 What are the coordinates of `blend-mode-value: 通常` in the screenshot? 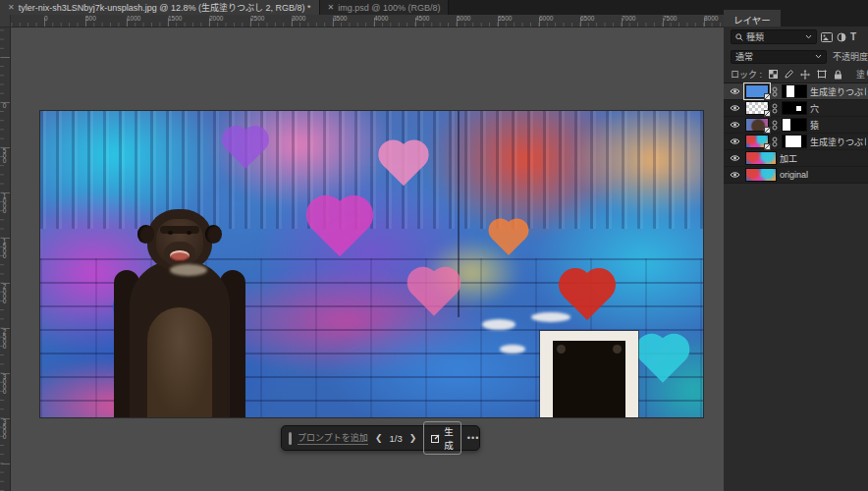 It's located at (776, 57).